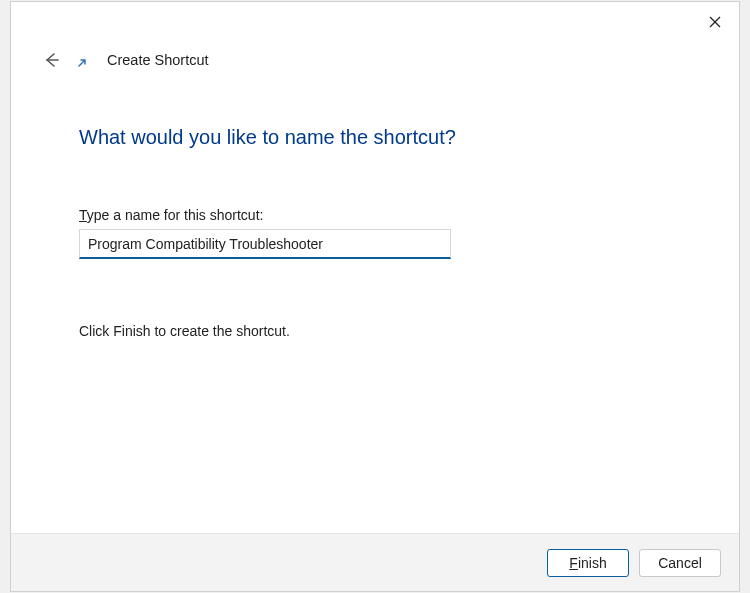  What do you see at coordinates (375, 562) in the screenshot?
I see `footer-buttons: Finish Cancel` at bounding box center [375, 562].